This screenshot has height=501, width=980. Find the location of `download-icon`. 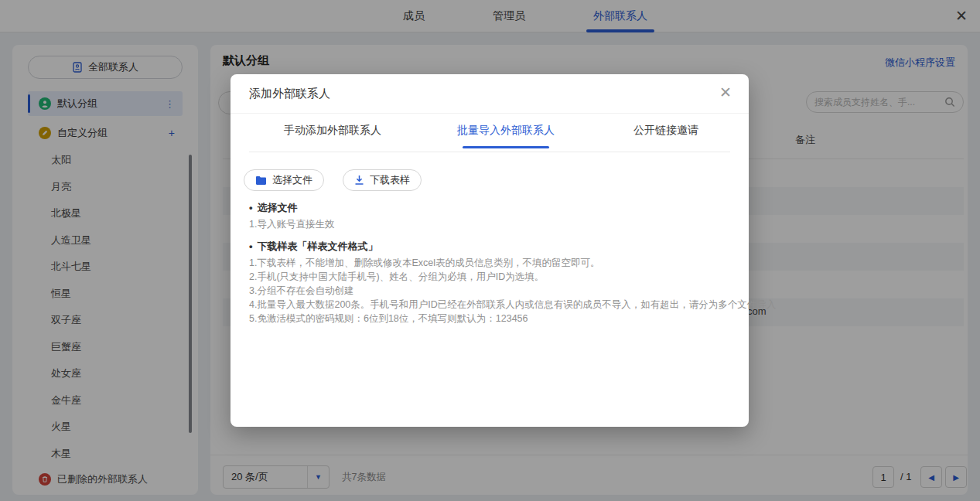

download-icon is located at coordinates (359, 180).